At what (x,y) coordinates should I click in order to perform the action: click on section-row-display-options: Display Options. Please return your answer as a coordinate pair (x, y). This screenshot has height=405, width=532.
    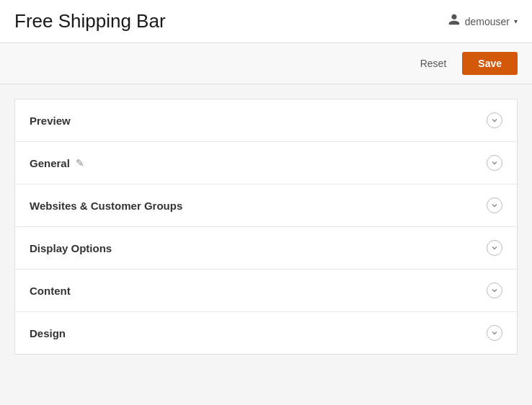
    Looking at the image, I should click on (266, 248).